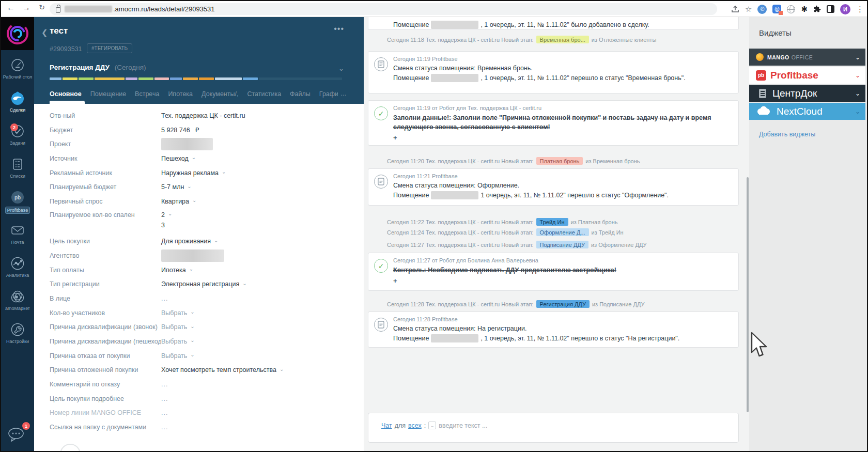 The width and height of the screenshot is (868, 452). I want to click on widget-profitbase: pbProfitbase⌄, so click(807, 75).